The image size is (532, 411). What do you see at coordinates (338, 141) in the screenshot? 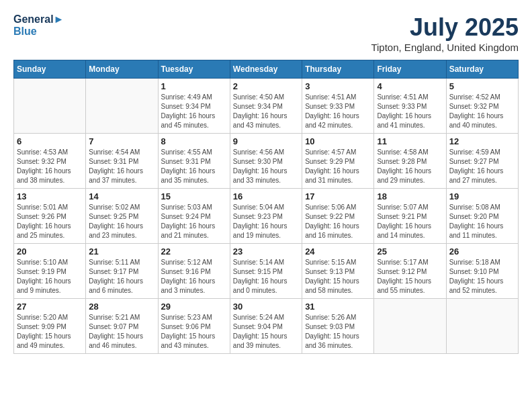
I see `day-number: 10` at bounding box center [338, 141].